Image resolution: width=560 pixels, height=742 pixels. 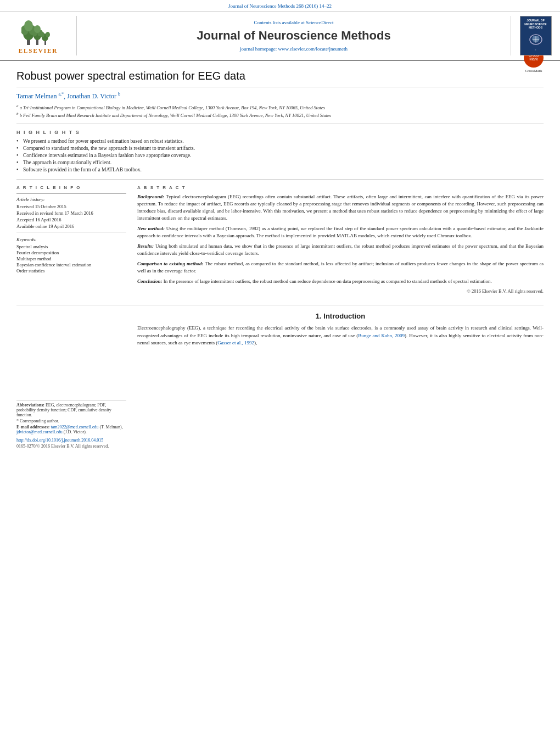 What do you see at coordinates (340, 281) in the screenshot?
I see `abstract-conclusion: Conclusion: In the presence of large int…` at bounding box center [340, 281].